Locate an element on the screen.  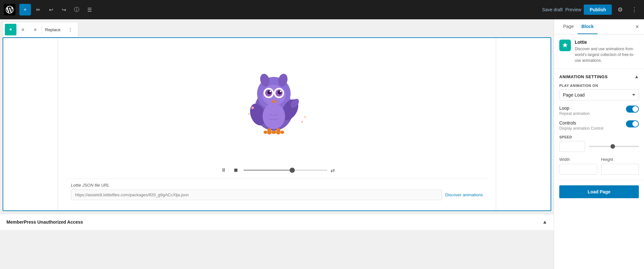
progress-thumb is located at coordinates (292, 170).